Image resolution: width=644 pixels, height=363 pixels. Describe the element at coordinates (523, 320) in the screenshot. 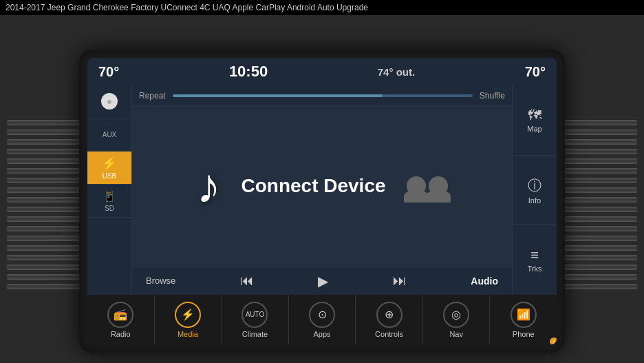

I see `nav-button-phone: 📶 Phone !` at that location.